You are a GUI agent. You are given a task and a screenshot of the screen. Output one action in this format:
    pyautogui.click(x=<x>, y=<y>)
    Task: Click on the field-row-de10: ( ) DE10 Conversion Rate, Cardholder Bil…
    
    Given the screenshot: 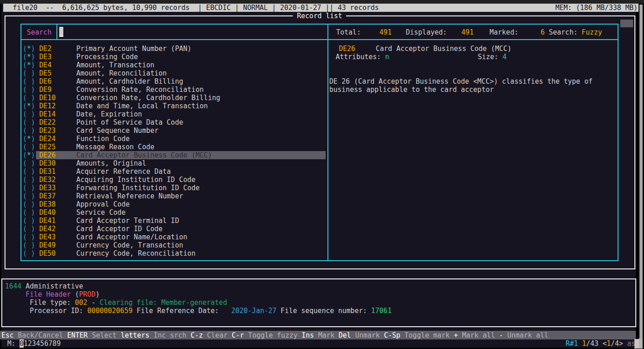 What is the action you would take?
    pyautogui.click(x=121, y=98)
    